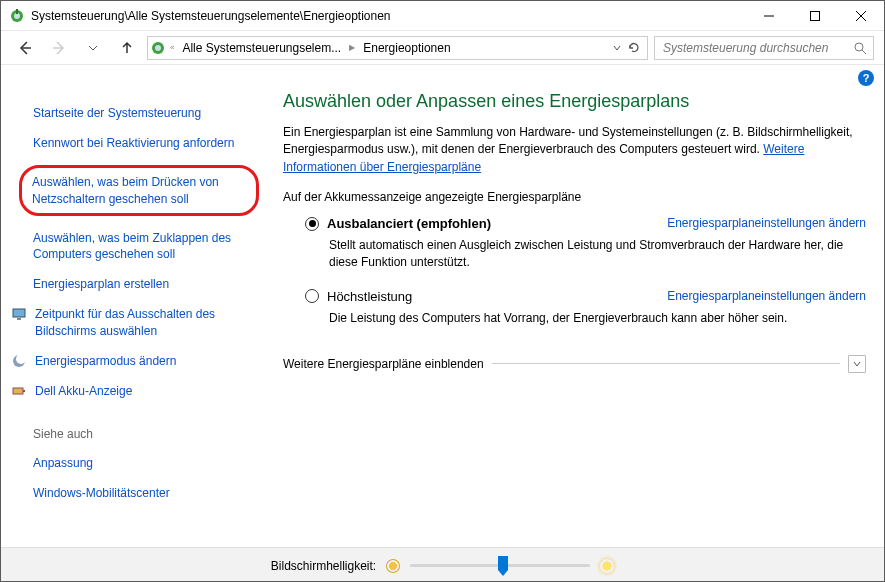  I want to click on sidebar-link-label: Energiesparmodus ändern, so click(106, 361).